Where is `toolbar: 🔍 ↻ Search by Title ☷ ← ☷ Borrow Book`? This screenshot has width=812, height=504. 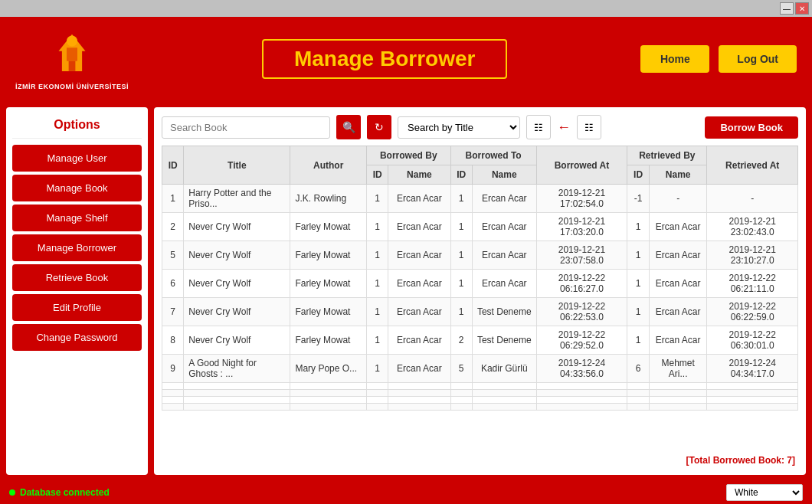
toolbar: 🔍 ↻ Search by Title ☷ ← ☷ Borrow Book is located at coordinates (480, 127).